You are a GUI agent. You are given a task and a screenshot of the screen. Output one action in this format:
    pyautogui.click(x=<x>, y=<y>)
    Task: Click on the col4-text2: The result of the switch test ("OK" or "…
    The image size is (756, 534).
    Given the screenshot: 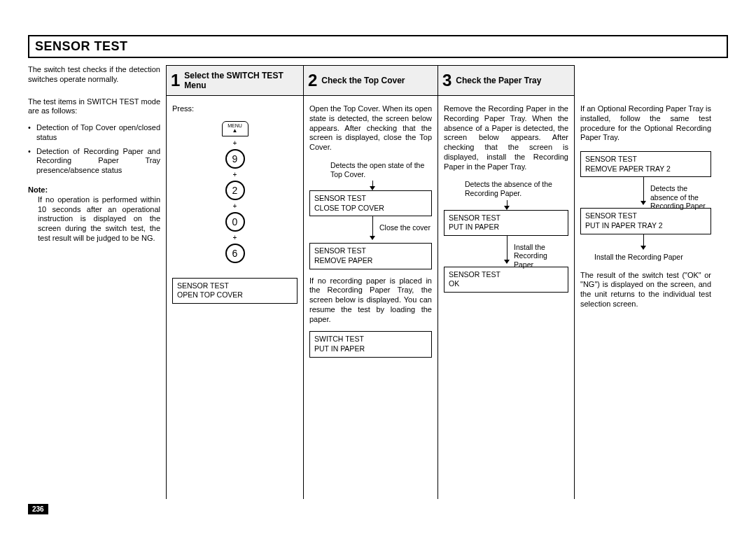 What is the action you would take?
    pyautogui.click(x=645, y=290)
    